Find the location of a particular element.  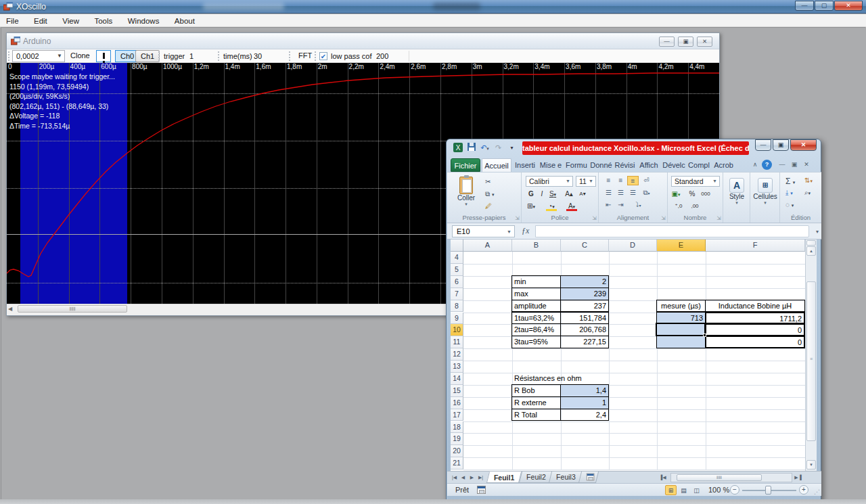

row-header-21: 21 is located at coordinates (457, 463).